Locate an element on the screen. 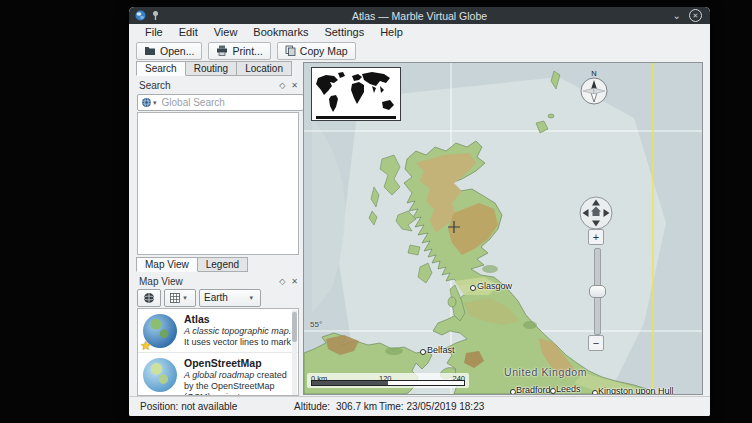  global-search-box: ▾ is located at coordinates (220, 102).